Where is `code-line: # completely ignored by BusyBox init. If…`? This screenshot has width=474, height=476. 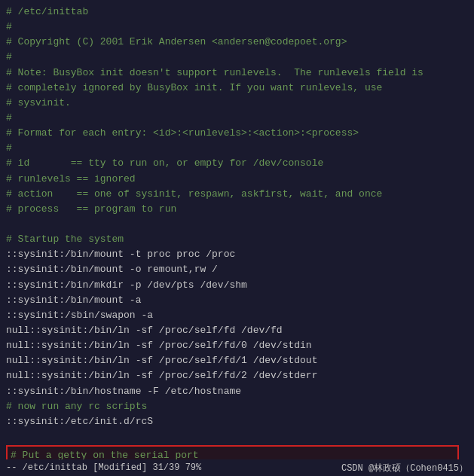 code-line: # completely ignored by BusyBox init. If… is located at coordinates (237, 88).